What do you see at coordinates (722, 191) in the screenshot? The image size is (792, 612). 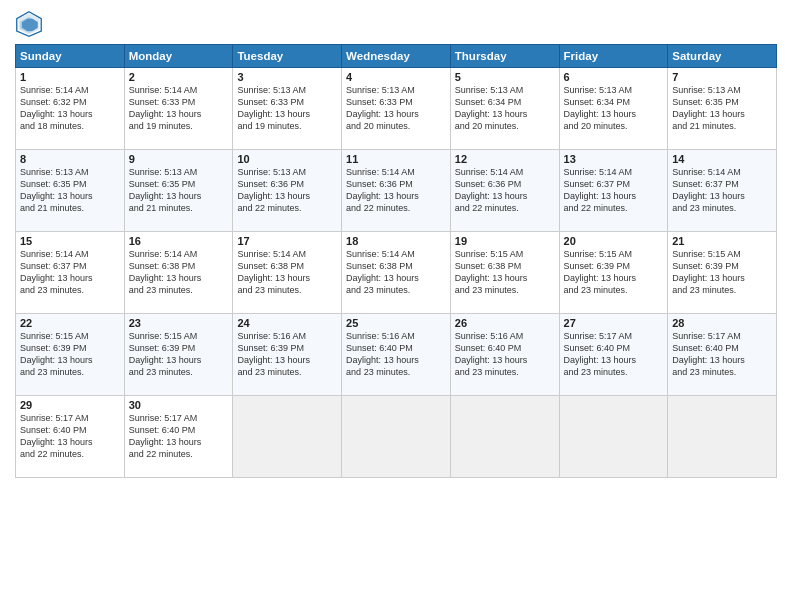 I see `calendar-cell: 14Sunrise: 5:14 AM Sunset: 6:37 PM Dayli…` at bounding box center [722, 191].